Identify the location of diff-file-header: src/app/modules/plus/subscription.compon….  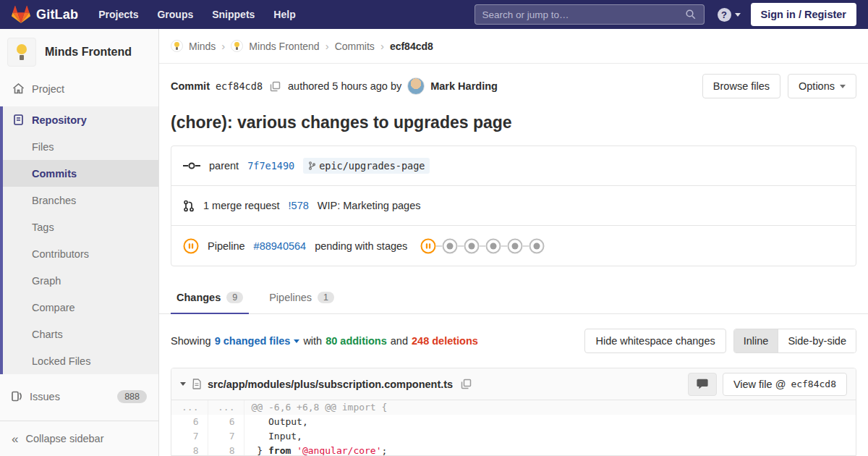
(514, 384).